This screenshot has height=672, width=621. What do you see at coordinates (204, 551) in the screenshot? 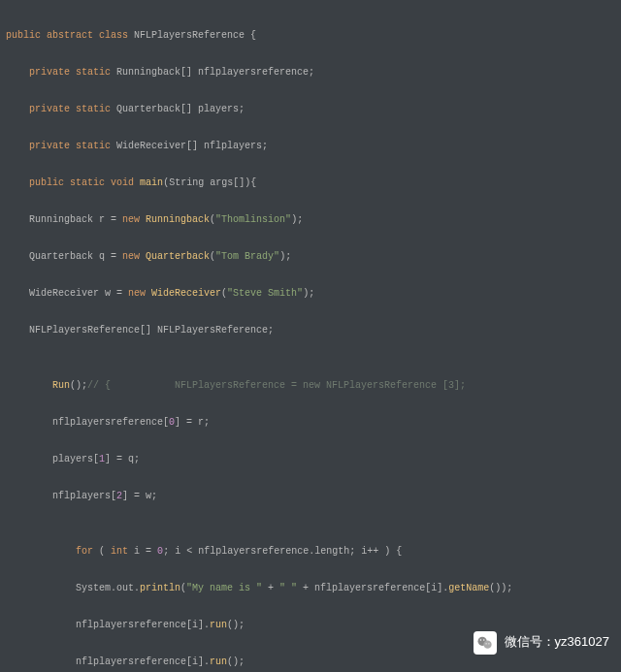
I see `code-line: for ( int i = 0; i < nflplayersreference…` at bounding box center [204, 551].